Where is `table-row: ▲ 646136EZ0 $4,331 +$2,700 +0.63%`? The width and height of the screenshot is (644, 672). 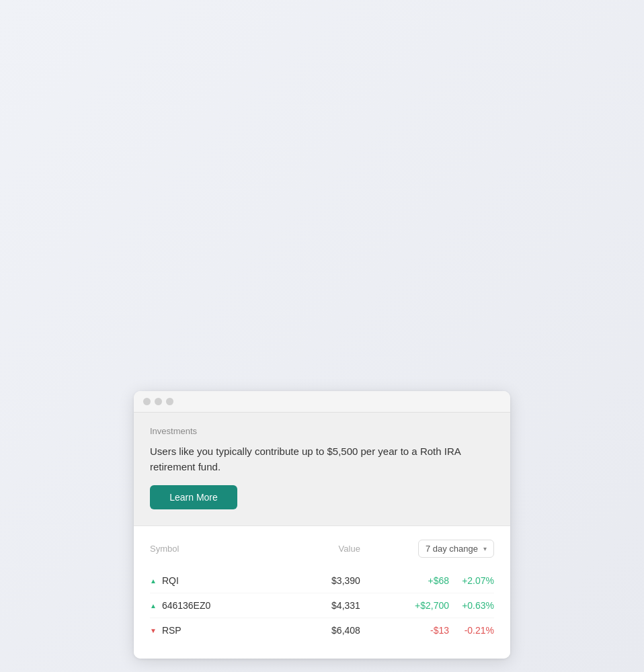 table-row: ▲ 646136EZ0 $4,331 +$2,700 +0.63% is located at coordinates (322, 606).